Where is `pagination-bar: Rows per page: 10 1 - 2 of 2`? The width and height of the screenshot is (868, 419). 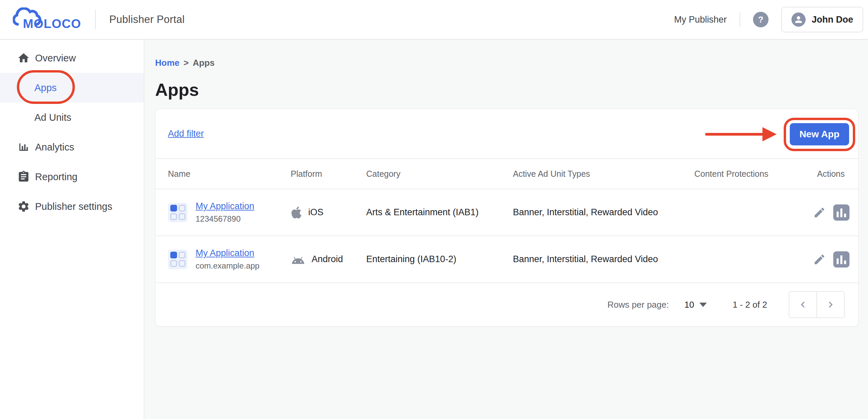 pagination-bar: Rows per page: 10 1 - 2 of 2 is located at coordinates (507, 305).